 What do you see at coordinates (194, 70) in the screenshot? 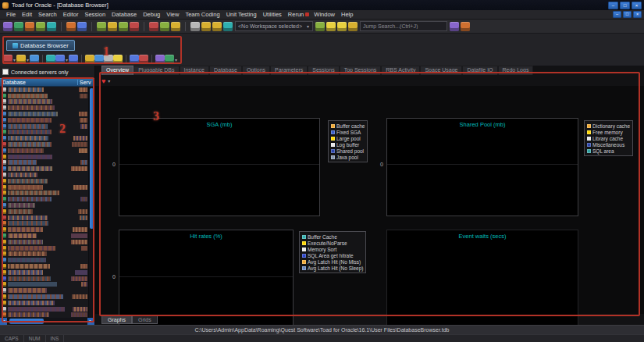
I see `tab-instance: Instance` at bounding box center [194, 70].